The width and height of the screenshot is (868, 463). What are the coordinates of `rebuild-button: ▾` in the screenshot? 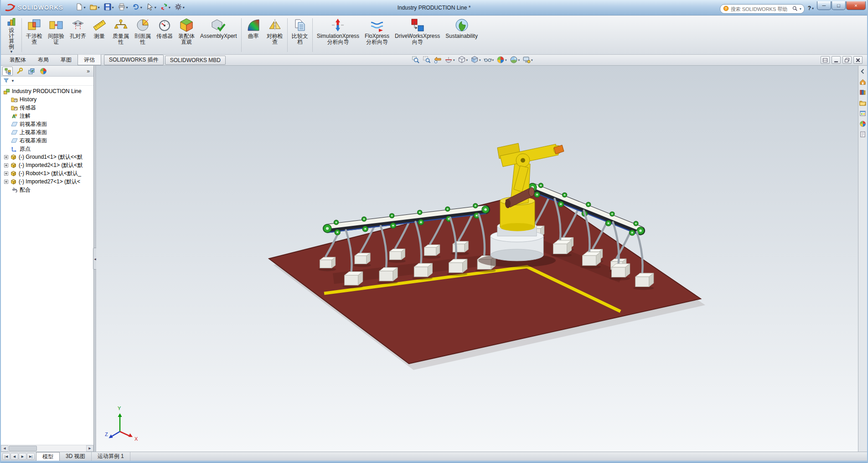 It's located at (165, 7).